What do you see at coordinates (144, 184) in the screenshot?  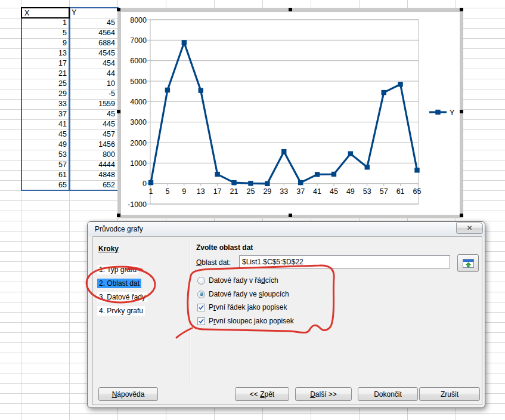 I see `y-axis-label: 0` at bounding box center [144, 184].